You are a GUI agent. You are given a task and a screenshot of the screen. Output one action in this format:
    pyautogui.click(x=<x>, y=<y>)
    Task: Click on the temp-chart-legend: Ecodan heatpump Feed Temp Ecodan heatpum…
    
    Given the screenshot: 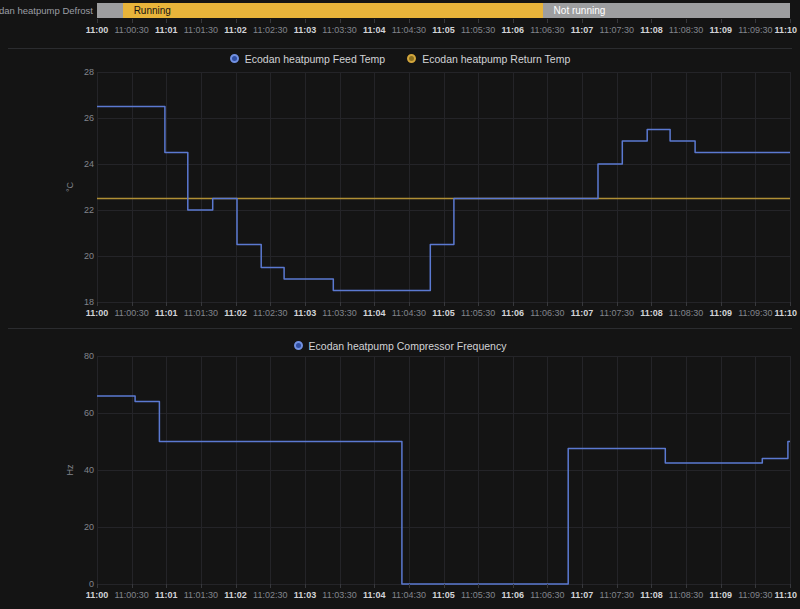 What is the action you would take?
    pyautogui.click(x=400, y=58)
    